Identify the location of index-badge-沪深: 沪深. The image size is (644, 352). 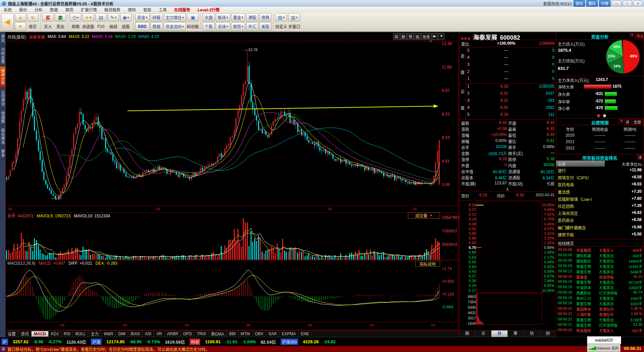
(96, 342).